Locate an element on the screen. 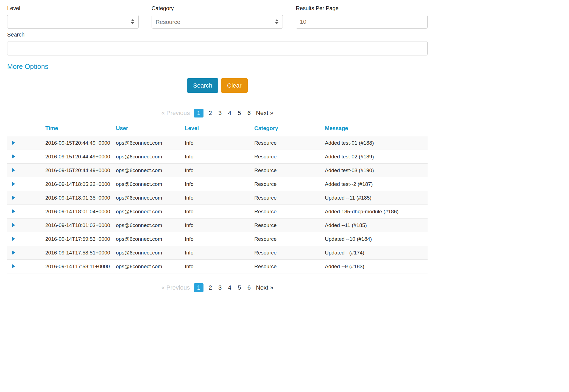 This screenshot has width=569, height=392. category-filter: Category Resource is located at coordinates (217, 17).